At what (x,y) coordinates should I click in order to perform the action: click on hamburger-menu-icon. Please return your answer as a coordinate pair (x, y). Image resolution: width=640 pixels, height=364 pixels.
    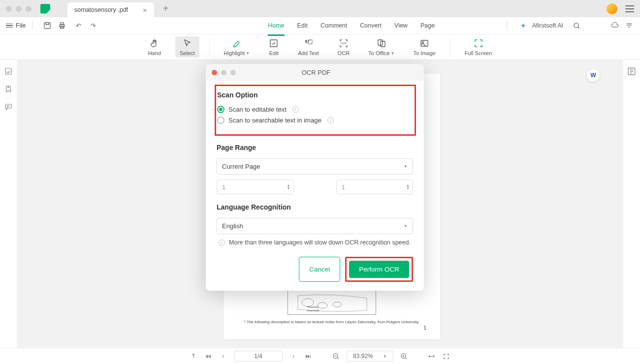
    Looking at the image, I should click on (630, 9).